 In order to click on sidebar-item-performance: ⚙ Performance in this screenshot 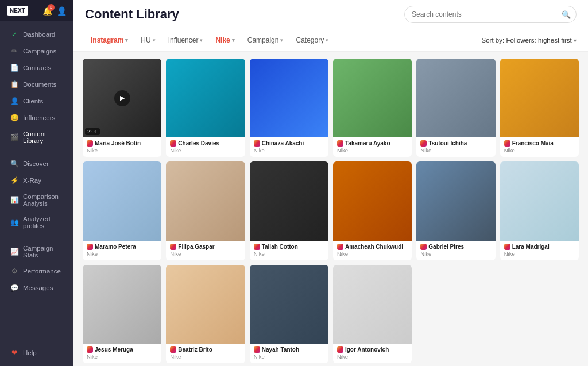, I will do `click(37, 271)`.